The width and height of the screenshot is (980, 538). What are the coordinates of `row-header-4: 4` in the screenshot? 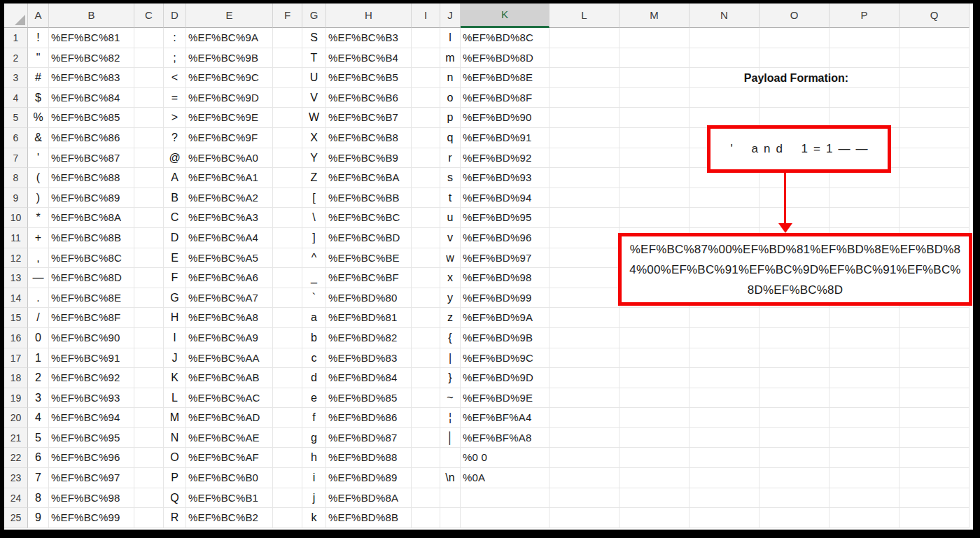 It's located at (16, 98).